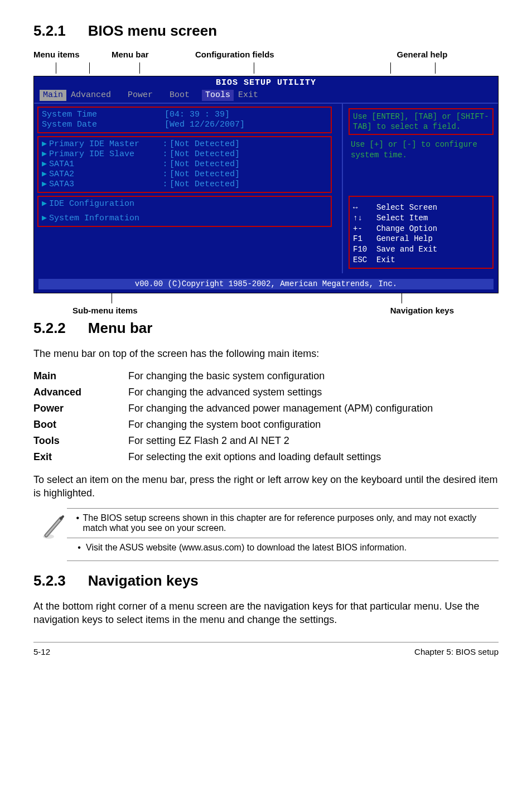 This screenshot has height=802, width=532. I want to click on menubar-table: MainFor changing the basic system config…, so click(233, 417).